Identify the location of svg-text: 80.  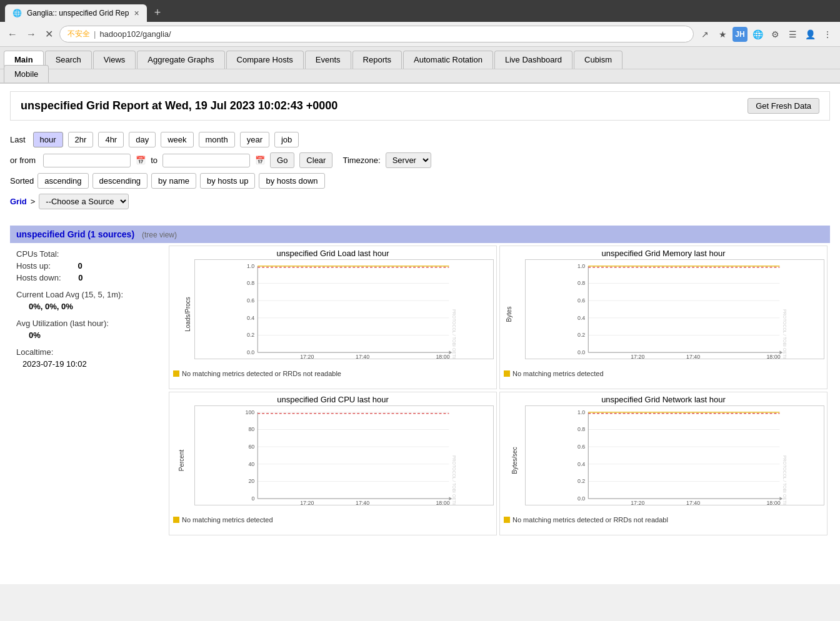
(251, 429).